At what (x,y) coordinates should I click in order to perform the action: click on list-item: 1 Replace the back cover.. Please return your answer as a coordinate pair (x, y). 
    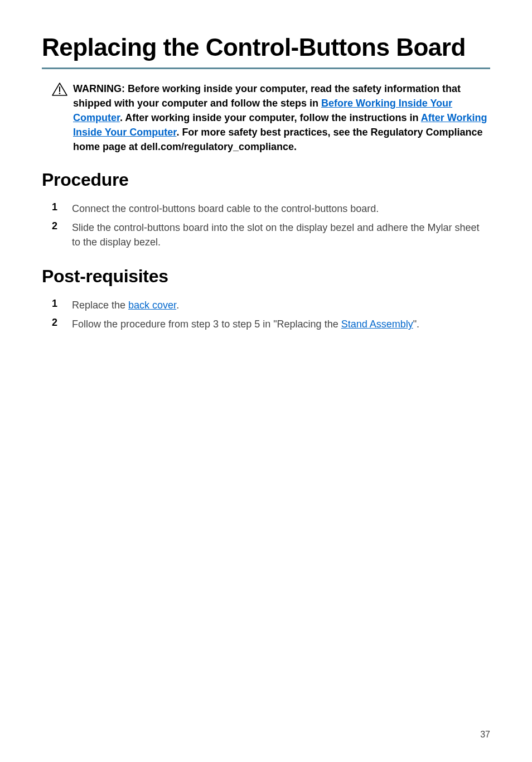
    Looking at the image, I should click on (266, 305).